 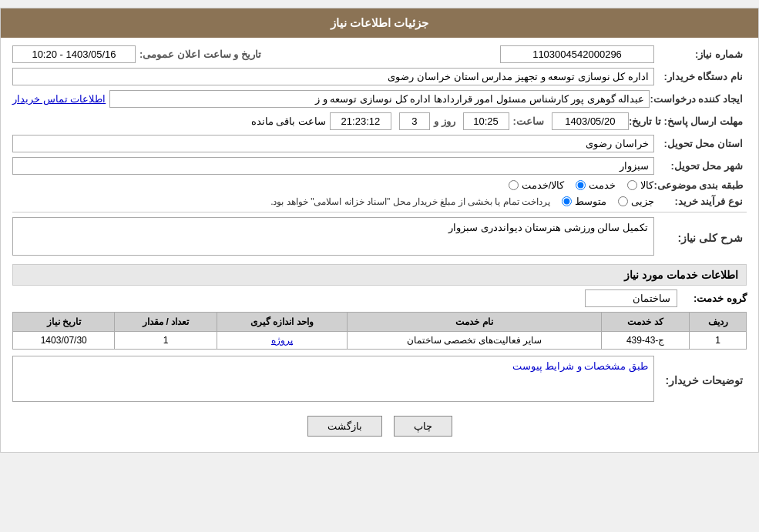 What do you see at coordinates (700, 143) in the screenshot?
I see `province-label: استان محل تحویل:` at bounding box center [700, 143].